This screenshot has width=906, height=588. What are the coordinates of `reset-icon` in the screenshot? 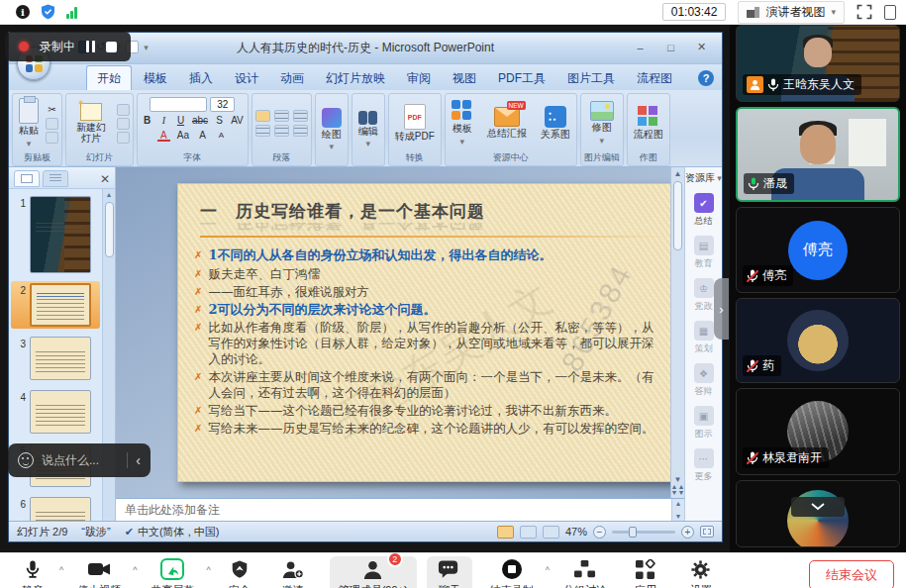 It's located at (123, 124).